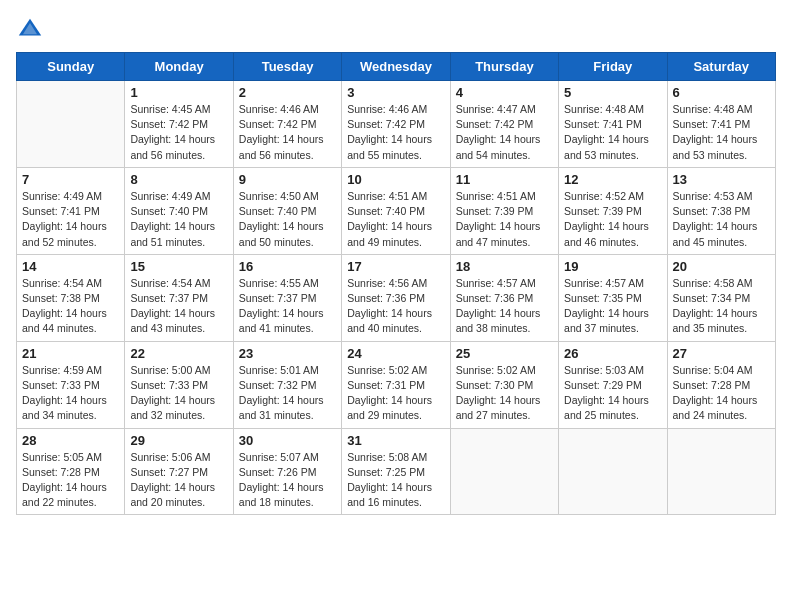  What do you see at coordinates (613, 298) in the screenshot?
I see `calendar-cell: 19Sunrise: 4:57 AM Sunset: 7:35 PM Dayli…` at bounding box center [613, 298].